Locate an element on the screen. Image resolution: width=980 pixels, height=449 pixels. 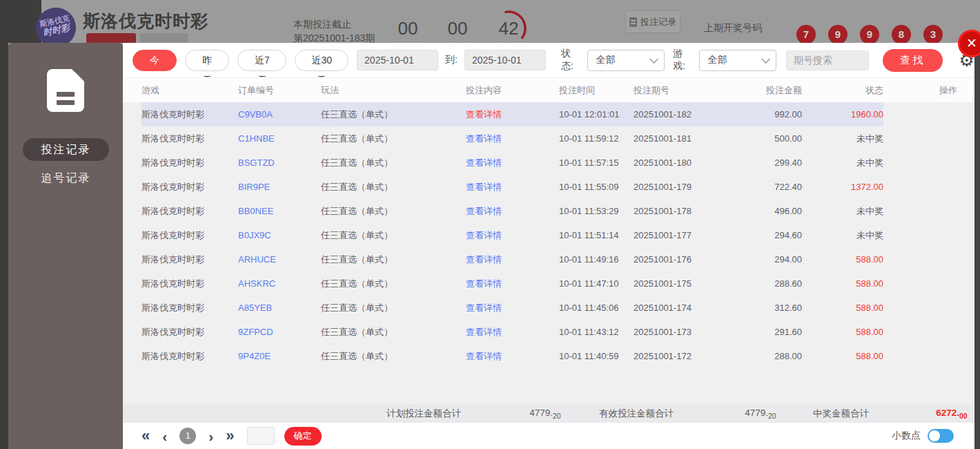
cell-period: 20251001-178 is located at coordinates (686, 211).